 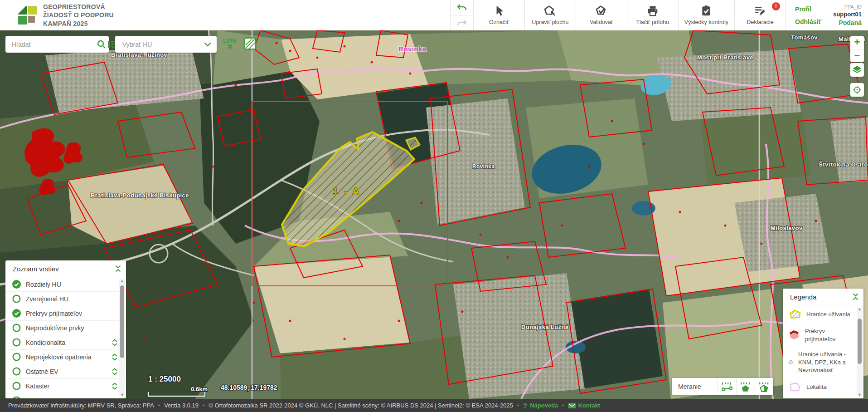 I want to click on redo-button, so click(x=462, y=23).